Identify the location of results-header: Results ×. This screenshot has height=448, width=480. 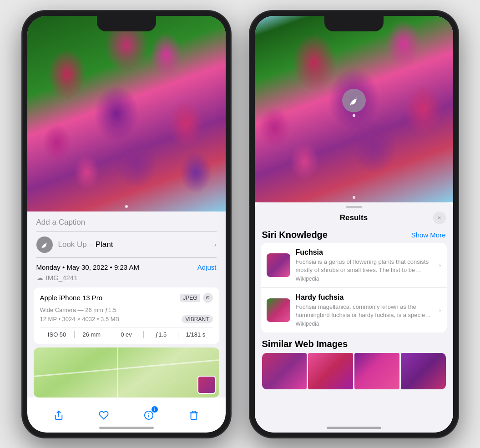
(354, 217).